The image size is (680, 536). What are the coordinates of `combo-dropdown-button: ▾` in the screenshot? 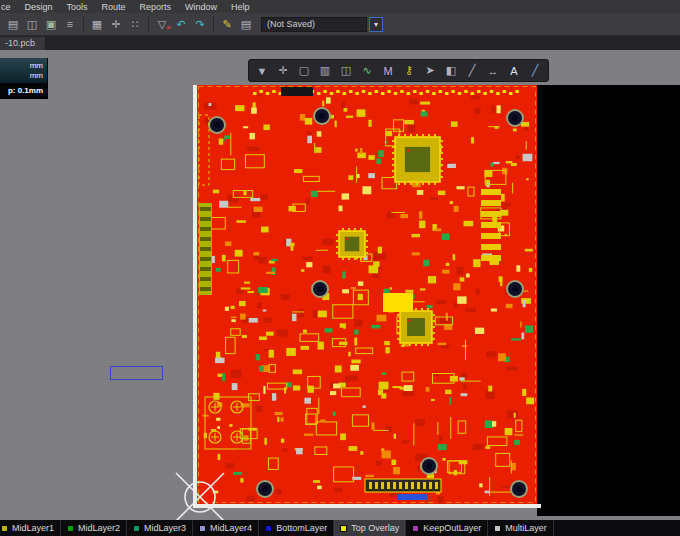 It's located at (376, 24).